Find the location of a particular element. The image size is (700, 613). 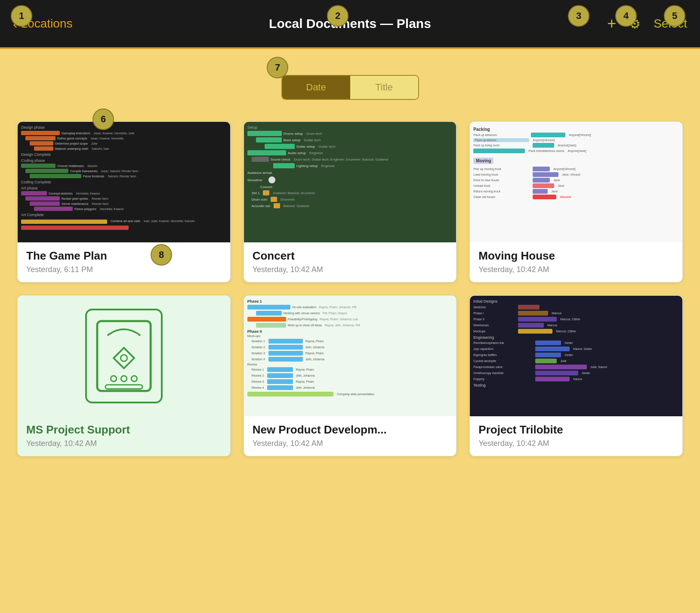

card-preview-ms-project is located at coordinates (124, 356).